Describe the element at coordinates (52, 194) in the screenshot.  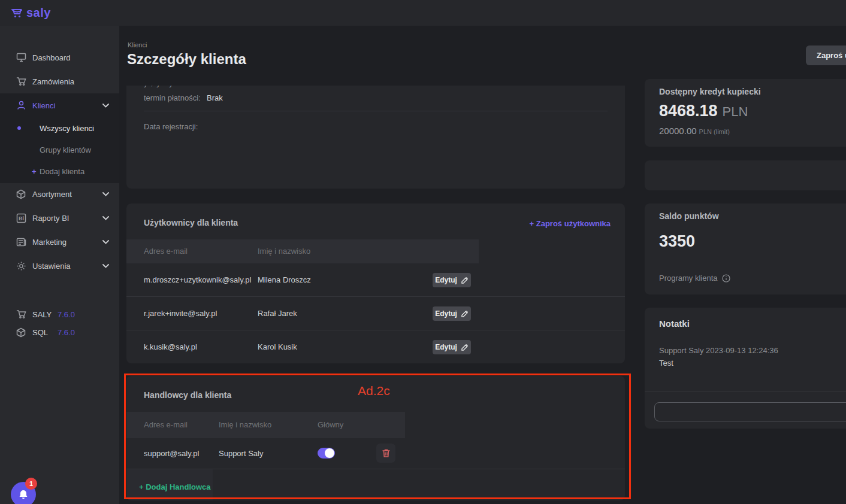
I see `sidebar-item-label: Asortyment` at that location.